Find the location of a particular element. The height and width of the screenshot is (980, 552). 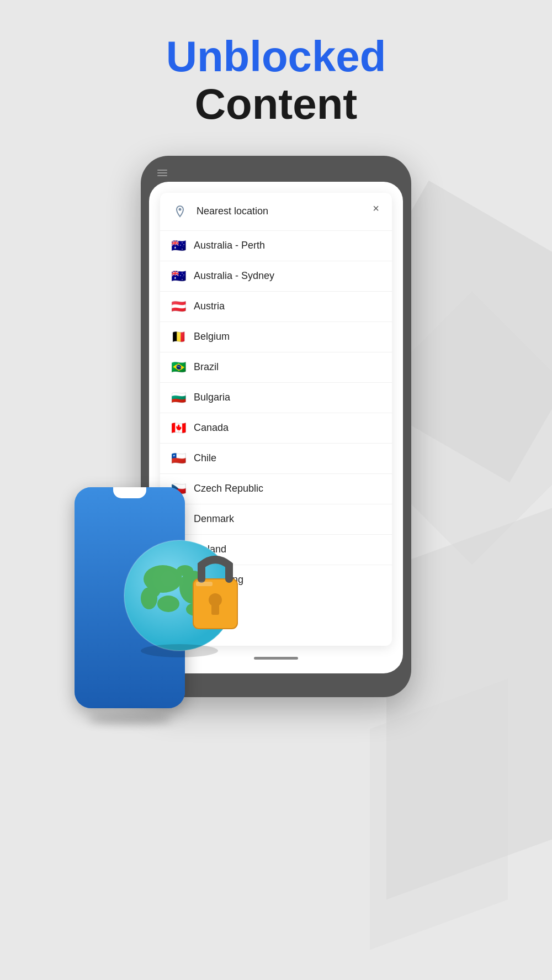

location-name-au-sydney: Australia - Sydney is located at coordinates (234, 276).